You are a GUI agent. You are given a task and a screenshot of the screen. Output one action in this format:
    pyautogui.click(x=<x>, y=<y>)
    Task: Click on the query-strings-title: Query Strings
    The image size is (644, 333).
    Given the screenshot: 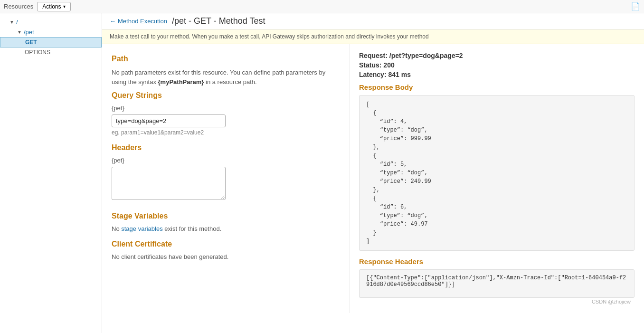 What is the action you would take?
    pyautogui.click(x=226, y=95)
    